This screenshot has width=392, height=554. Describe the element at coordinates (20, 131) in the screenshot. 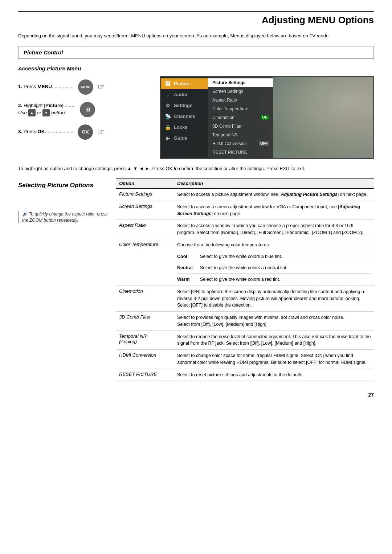

I see `step-3-number: 3.` at that location.